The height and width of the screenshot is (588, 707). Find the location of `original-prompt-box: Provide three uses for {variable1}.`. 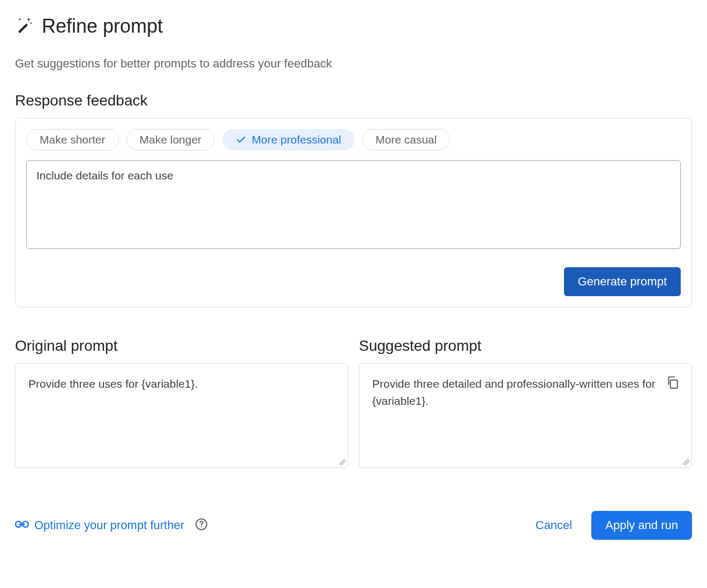

original-prompt-box: Provide three uses for {variable1}. is located at coordinates (182, 416).